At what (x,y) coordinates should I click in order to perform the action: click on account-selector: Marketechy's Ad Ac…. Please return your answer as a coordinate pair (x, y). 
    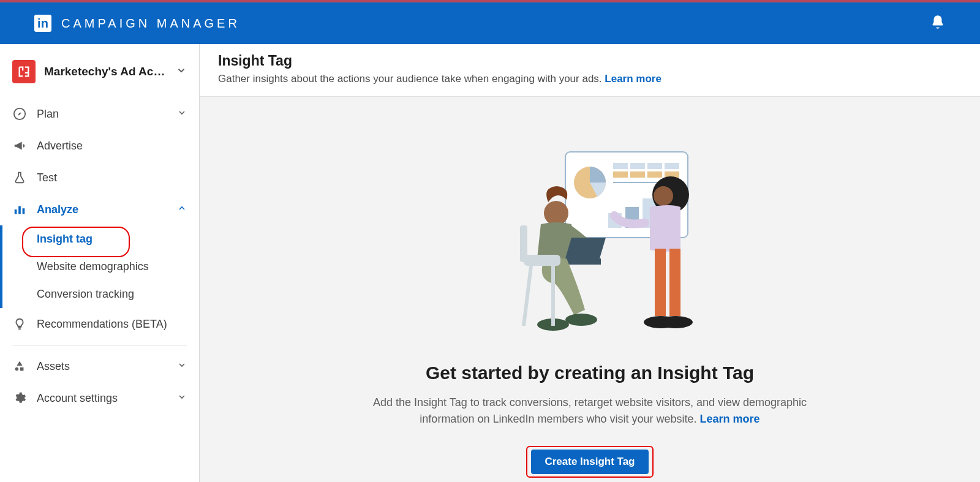
    Looking at the image, I should click on (99, 77).